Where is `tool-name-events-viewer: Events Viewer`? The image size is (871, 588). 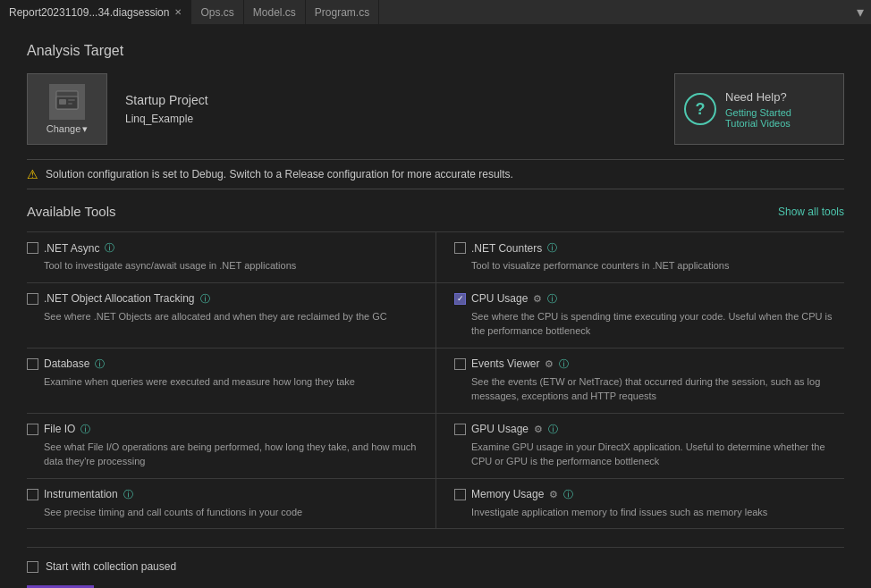
tool-name-events-viewer: Events Viewer is located at coordinates (505, 364).